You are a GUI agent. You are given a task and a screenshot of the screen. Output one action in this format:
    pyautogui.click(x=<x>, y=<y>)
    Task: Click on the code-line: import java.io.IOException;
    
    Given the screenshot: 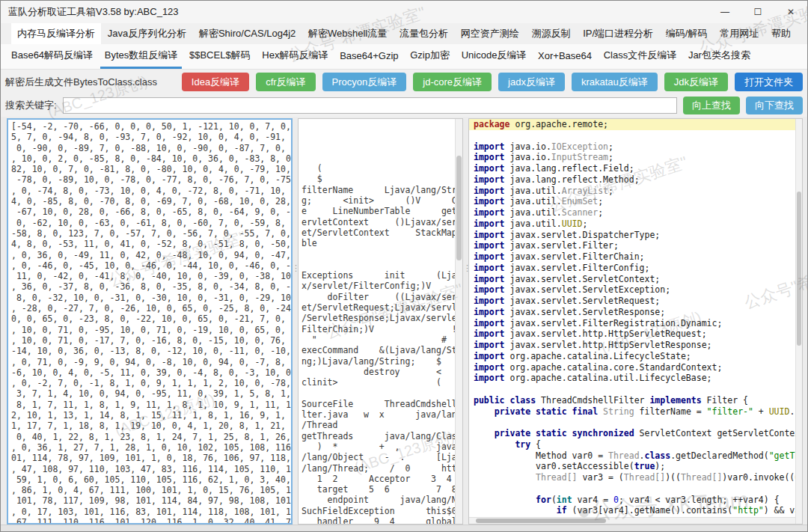 What is the action you would take?
    pyautogui.click(x=632, y=147)
    